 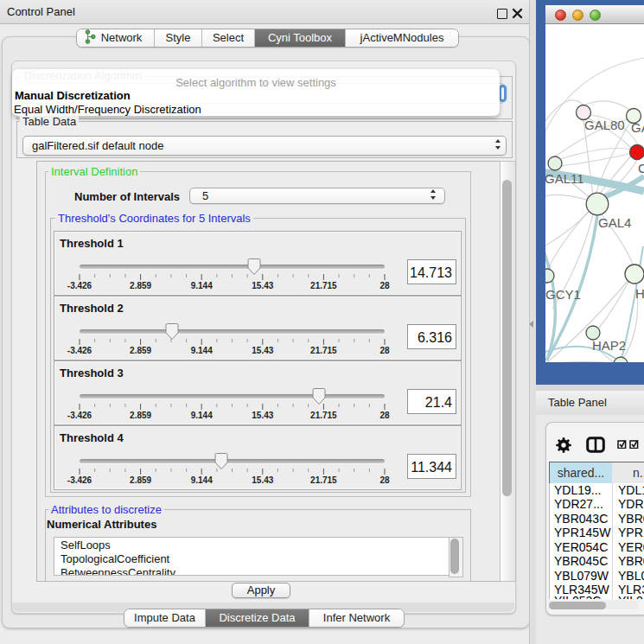 What do you see at coordinates (564, 294) in the screenshot?
I see `svg-text: GCY1` at bounding box center [564, 294].